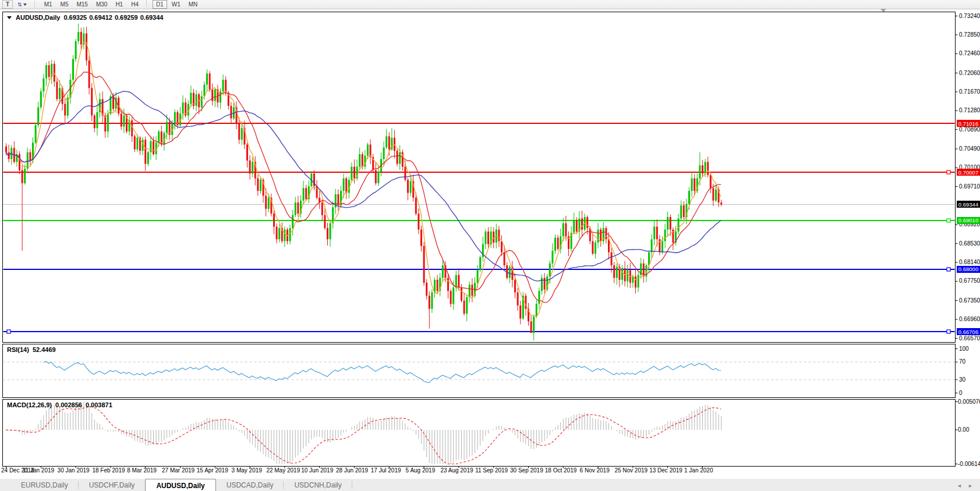 Image resolution: width=980 pixels, height=491 pixels. What do you see at coordinates (970, 339) in the screenshot?
I see `price-axis-label: 0.66570` at bounding box center [970, 339].